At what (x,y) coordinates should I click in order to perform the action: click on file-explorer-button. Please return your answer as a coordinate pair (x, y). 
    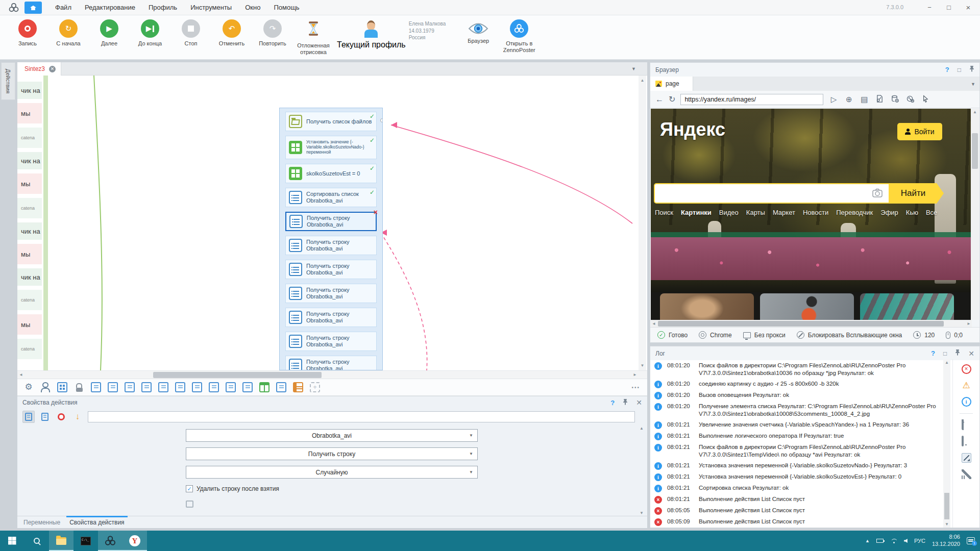
    Looking at the image, I should click on (61, 541).